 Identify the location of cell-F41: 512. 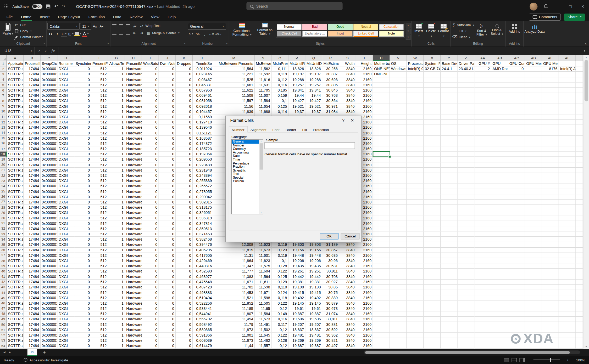
(100, 277).